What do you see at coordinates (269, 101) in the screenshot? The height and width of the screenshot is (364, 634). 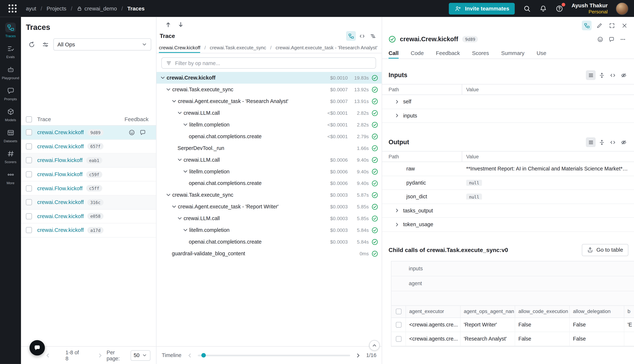 I see `trace-tree-row: crewai.Agent.execute_task - 'Research An…` at bounding box center [269, 101].